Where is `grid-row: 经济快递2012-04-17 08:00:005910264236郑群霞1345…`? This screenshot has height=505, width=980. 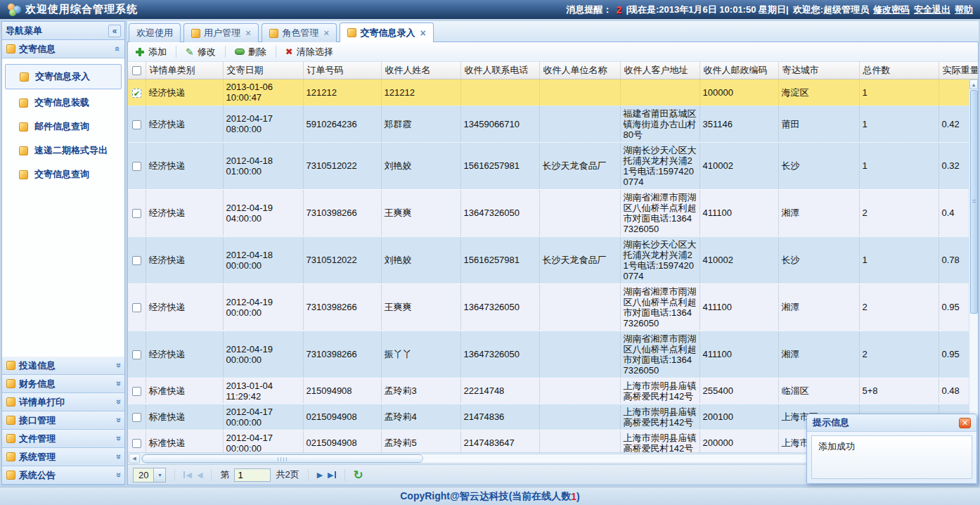
grid-row: 经济快递2012-04-17 08:00:005910264236郑群霞1345… is located at coordinates (553, 124).